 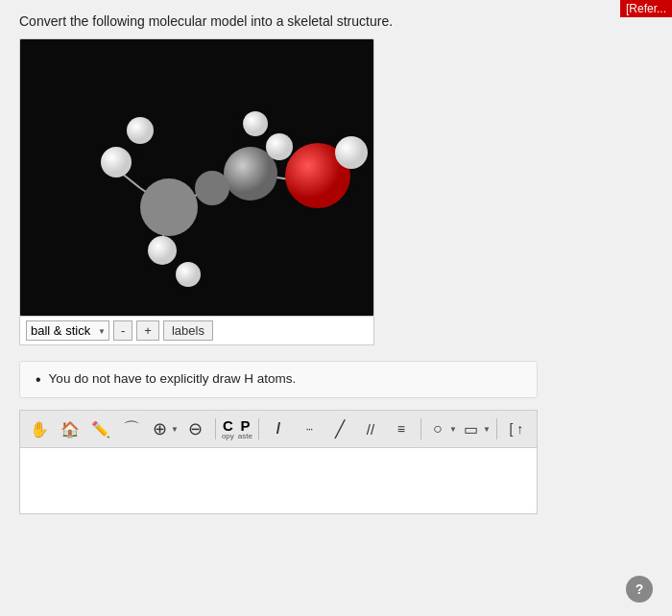 I want to click on circle-shape-tool: ○, so click(x=438, y=429).